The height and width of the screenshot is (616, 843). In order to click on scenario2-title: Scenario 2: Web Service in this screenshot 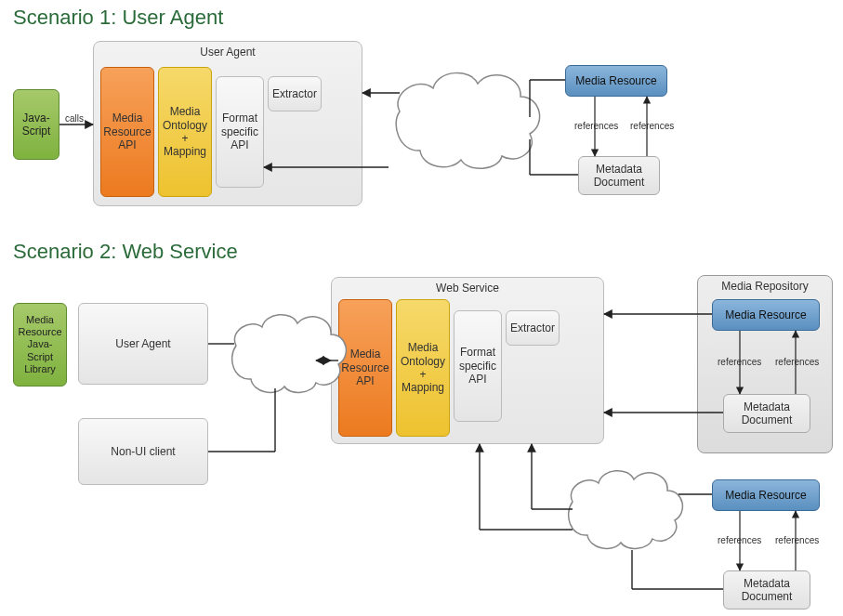, I will do `click(125, 252)`.